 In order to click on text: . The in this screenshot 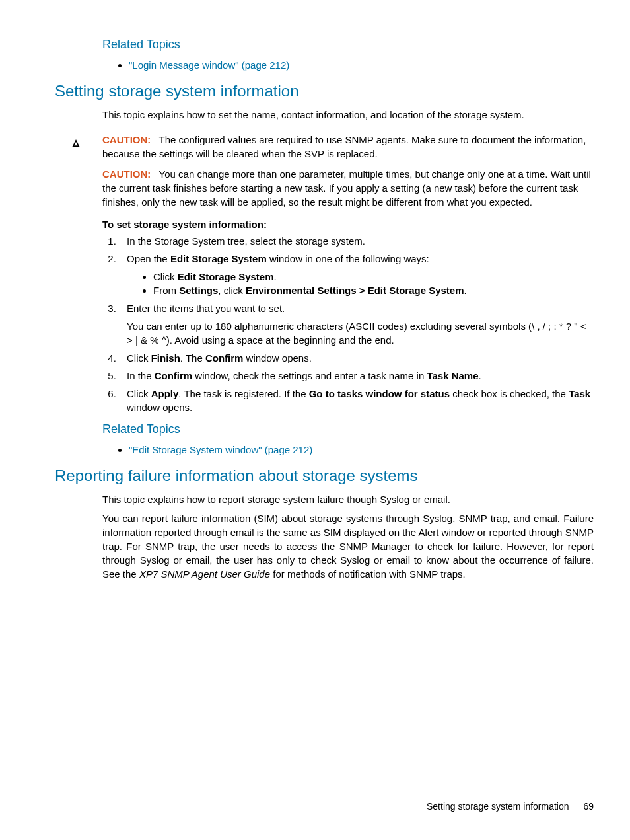, I will do `click(193, 358)`.